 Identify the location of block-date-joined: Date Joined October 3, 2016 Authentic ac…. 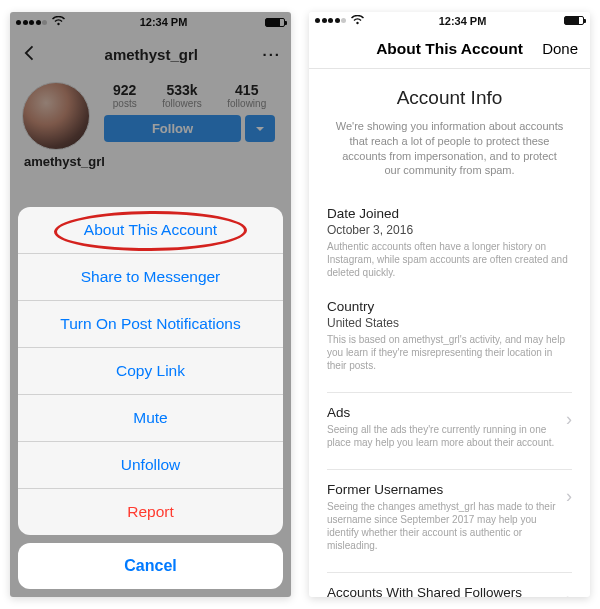
(450, 242).